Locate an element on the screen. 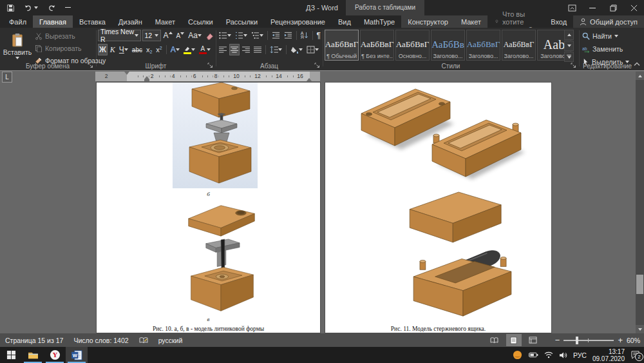 This screenshot has width=644, height=363. taskbar-clock: 13:17 09.07.2020 is located at coordinates (609, 355).